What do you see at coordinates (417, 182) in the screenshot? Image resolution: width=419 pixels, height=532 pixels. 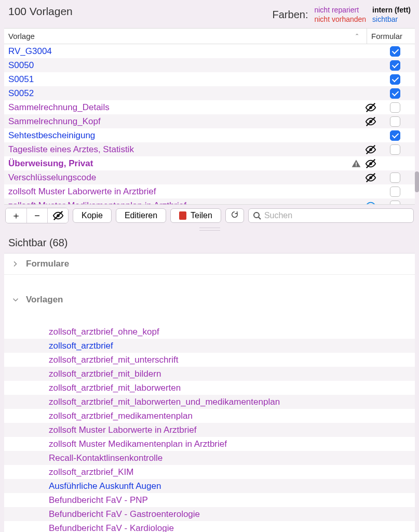 I see `scrollbar-thumb` at bounding box center [417, 182].